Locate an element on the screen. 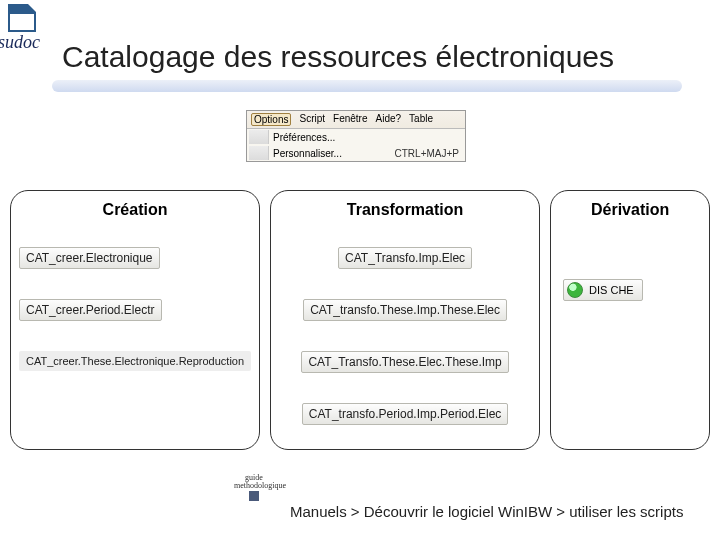  menu-aide: Aide? is located at coordinates (389, 120).